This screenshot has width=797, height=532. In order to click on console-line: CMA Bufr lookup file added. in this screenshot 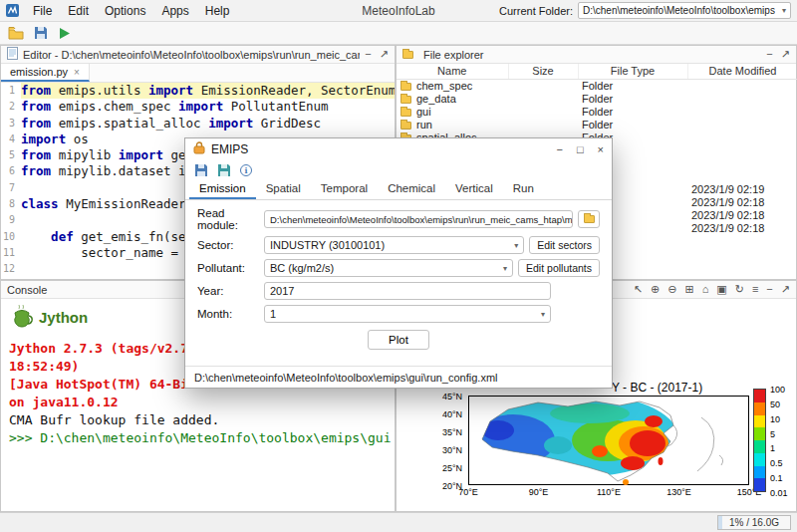, I will do `click(197, 420)`.